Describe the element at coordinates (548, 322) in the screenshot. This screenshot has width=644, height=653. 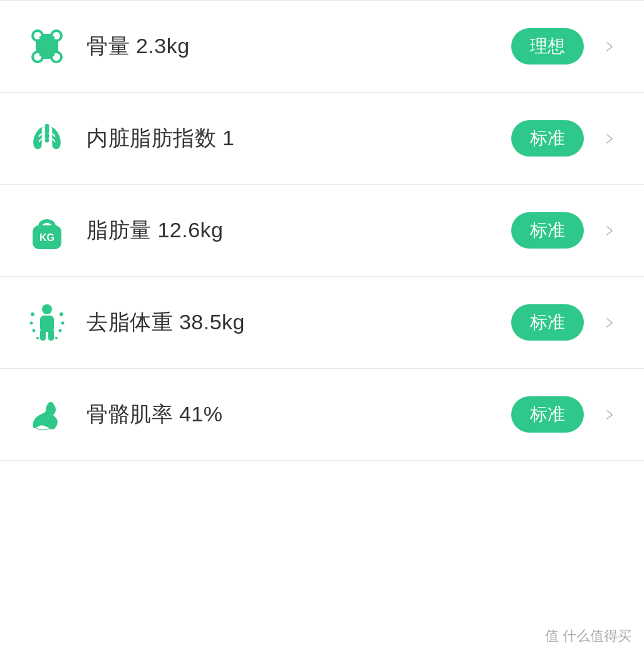
I see `lean-mass-status: 标准` at that location.